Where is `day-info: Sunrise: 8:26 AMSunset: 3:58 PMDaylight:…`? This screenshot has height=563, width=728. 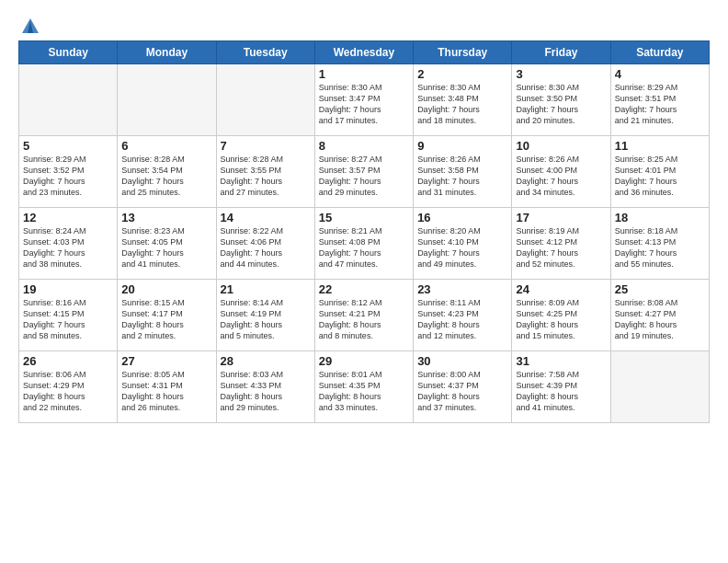
day-info: Sunrise: 8:26 AMSunset: 3:58 PMDaylight:… is located at coordinates (462, 177).